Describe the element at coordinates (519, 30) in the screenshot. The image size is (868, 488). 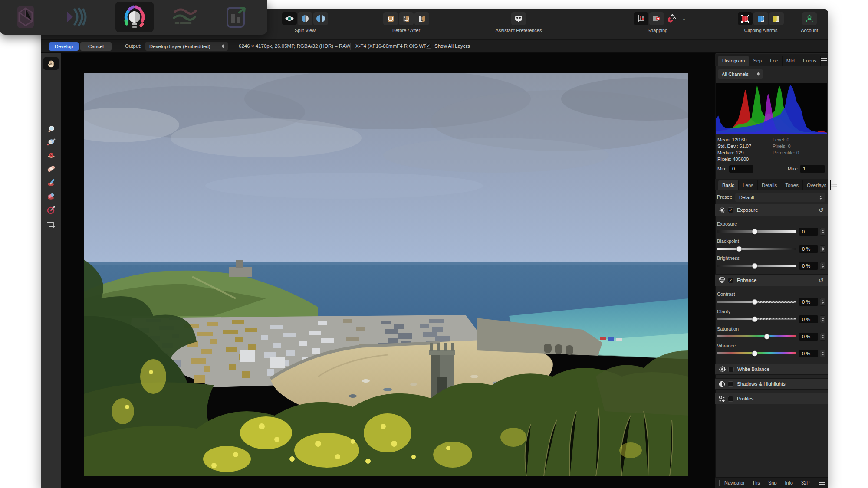
I see `assistant-label: Assistant Preferences` at that location.